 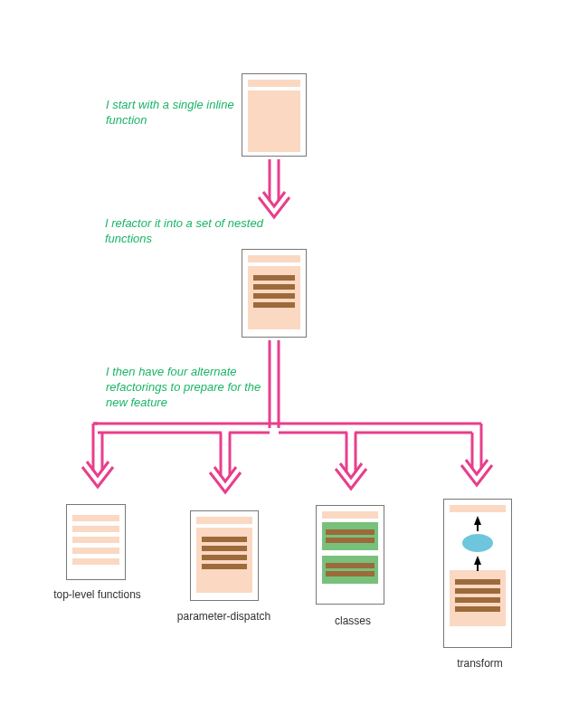 What do you see at coordinates (477, 454) in the screenshot?
I see `arrow-to-transform` at bounding box center [477, 454].